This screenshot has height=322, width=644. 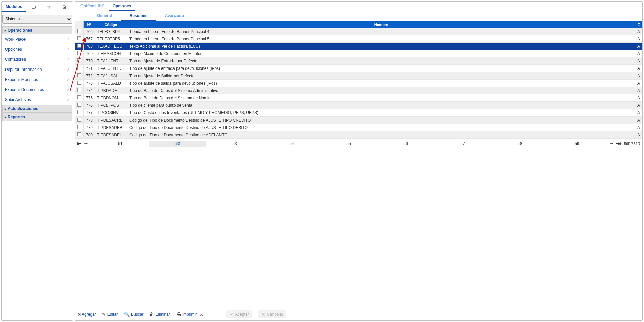 What do you see at coordinates (520, 144) in the screenshot?
I see `page-number: 58` at bounding box center [520, 144].